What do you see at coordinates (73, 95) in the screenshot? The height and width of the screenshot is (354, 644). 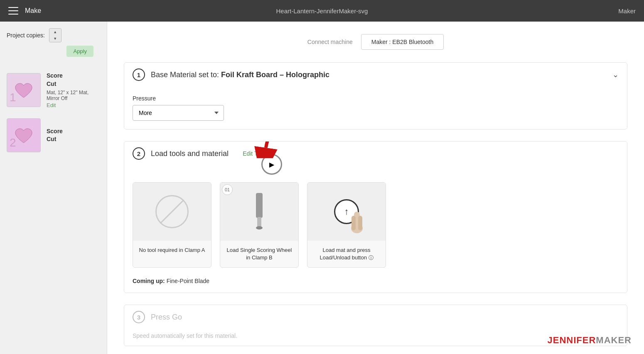 I see `mat-mat-info-1: Mat, 12" x 12" Mat, Mirror Off` at bounding box center [73, 95].